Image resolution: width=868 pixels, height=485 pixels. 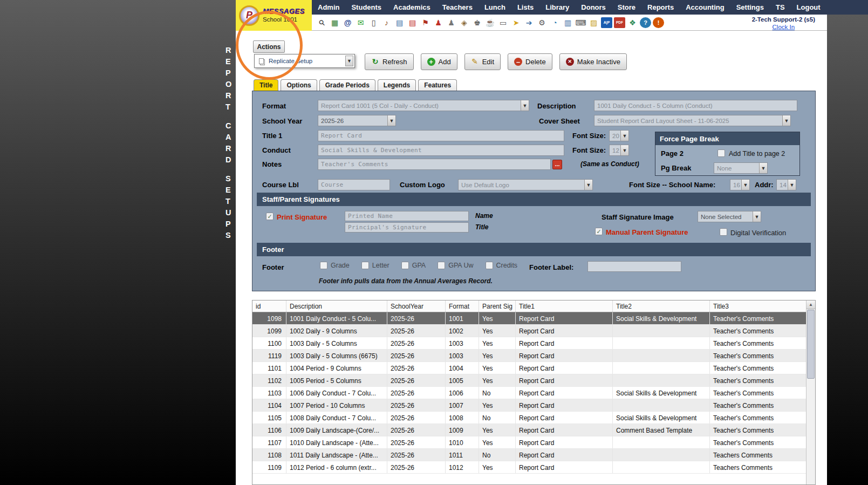 What do you see at coordinates (357, 121) in the screenshot?
I see `school-year-select: 2025-26▼` at bounding box center [357, 121].